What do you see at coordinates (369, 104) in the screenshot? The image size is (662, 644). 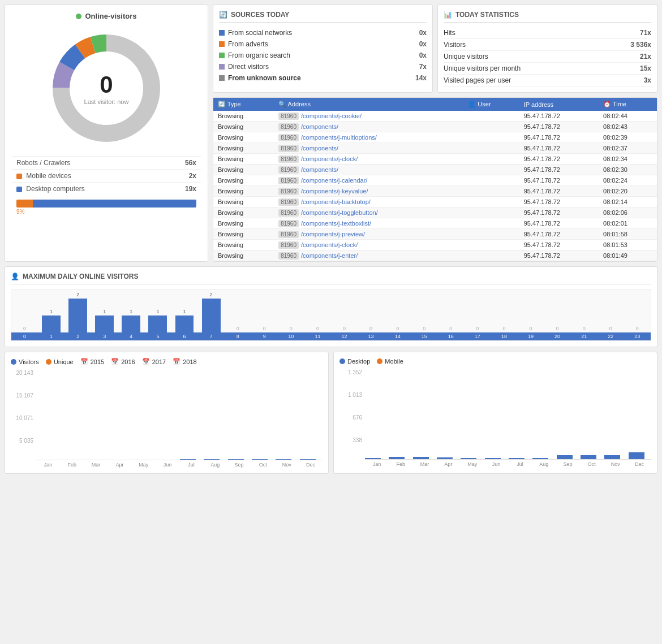 I see `col-address: 🔍 Address` at bounding box center [369, 104].